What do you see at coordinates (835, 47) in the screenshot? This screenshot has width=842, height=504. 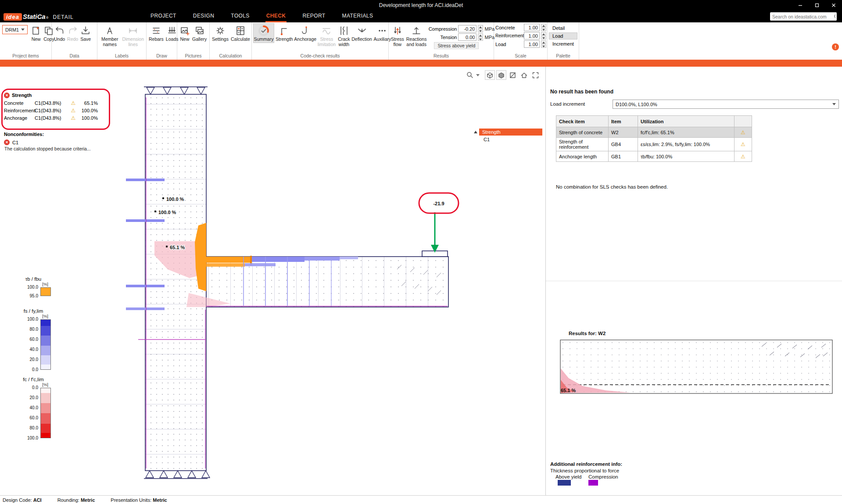 I see `notification-icon: !` at bounding box center [835, 47].